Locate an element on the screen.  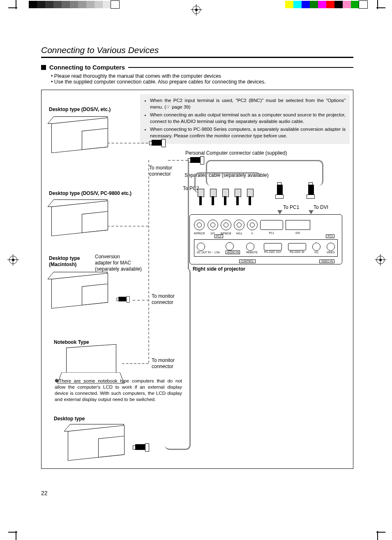
port-label: AUDIO IN is located at coordinates (233, 253).